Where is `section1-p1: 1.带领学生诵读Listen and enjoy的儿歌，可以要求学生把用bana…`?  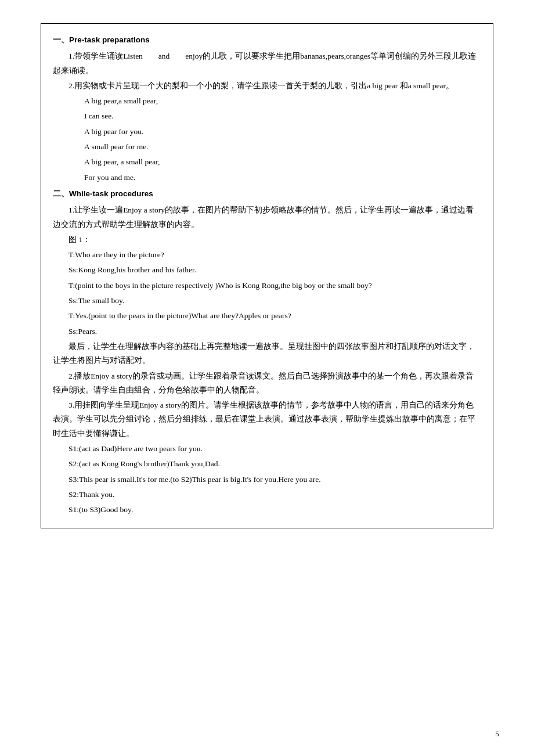 section1-p1: 1.带领学生诵读Listen and enjoy的儿歌，可以要求学生把用bana… is located at coordinates (267, 64).